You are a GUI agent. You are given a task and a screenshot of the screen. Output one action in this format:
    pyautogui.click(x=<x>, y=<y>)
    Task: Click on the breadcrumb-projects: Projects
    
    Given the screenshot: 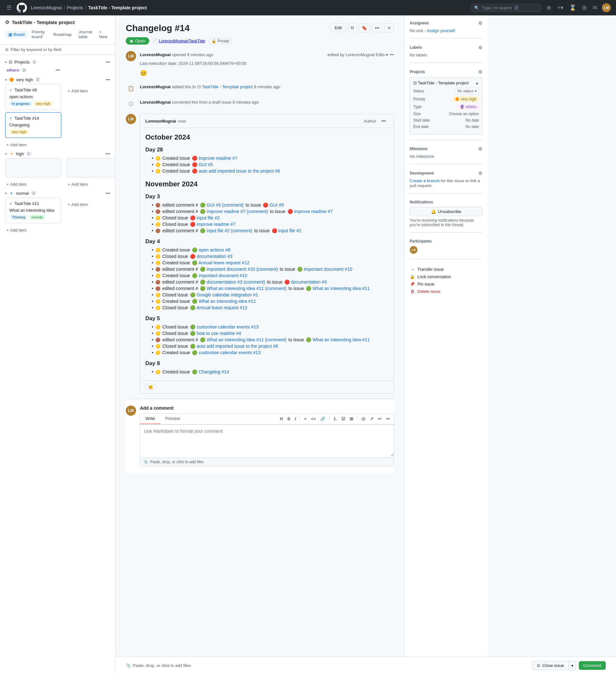 What is the action you would take?
    pyautogui.click(x=75, y=8)
    